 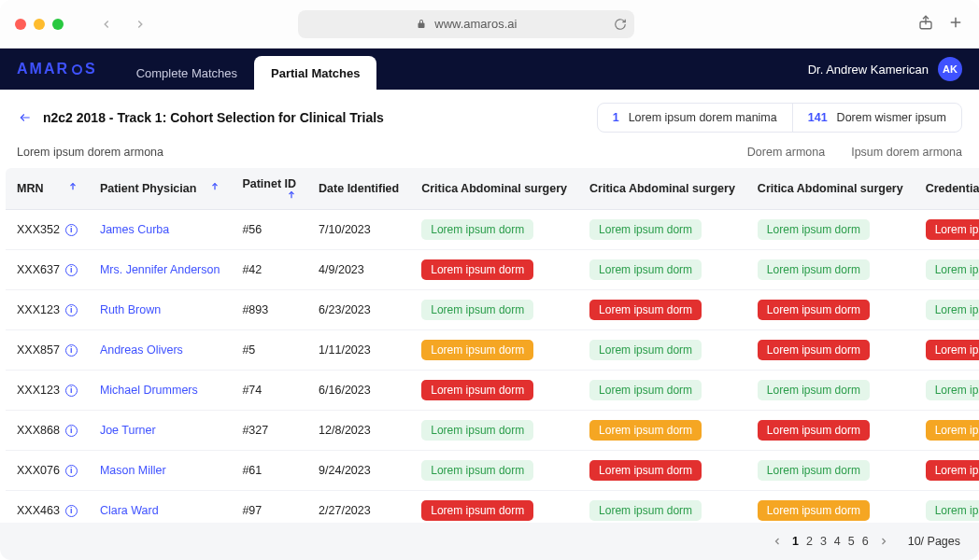 I want to click on counter-2: 141 Dorem wismer ipsum, so click(x=876, y=118).